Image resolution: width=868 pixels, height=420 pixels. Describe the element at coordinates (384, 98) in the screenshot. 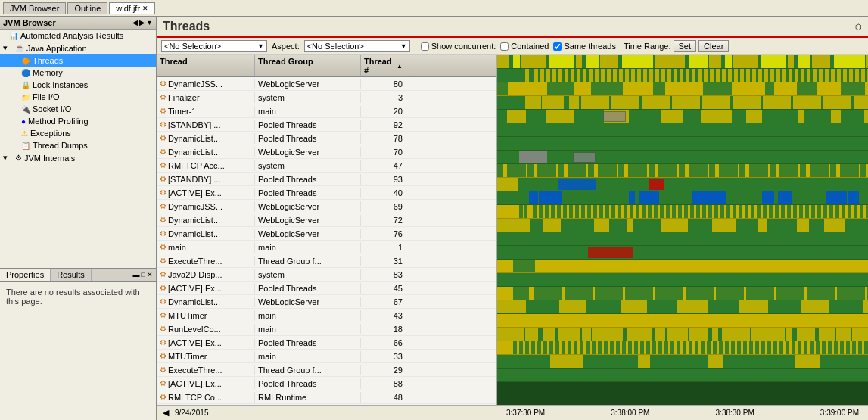

I see `td-count: 3` at that location.